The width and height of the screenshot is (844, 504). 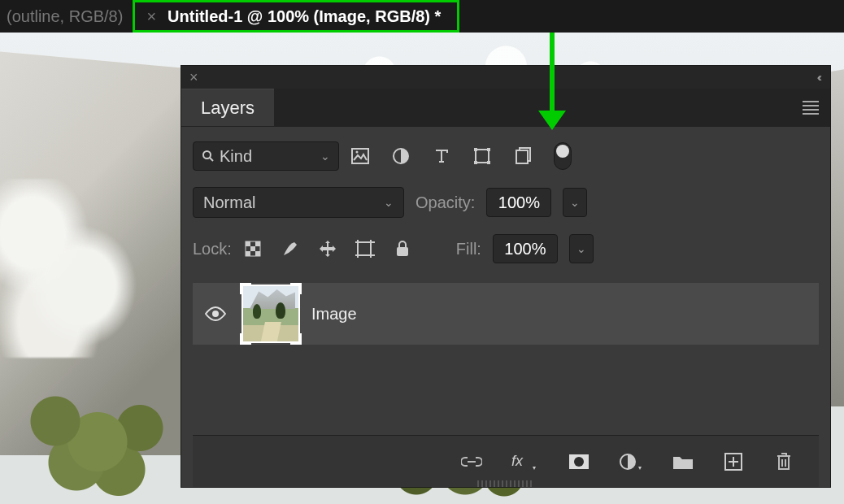 What do you see at coordinates (253, 249) in the screenshot?
I see `lock-transparency-icon` at bounding box center [253, 249].